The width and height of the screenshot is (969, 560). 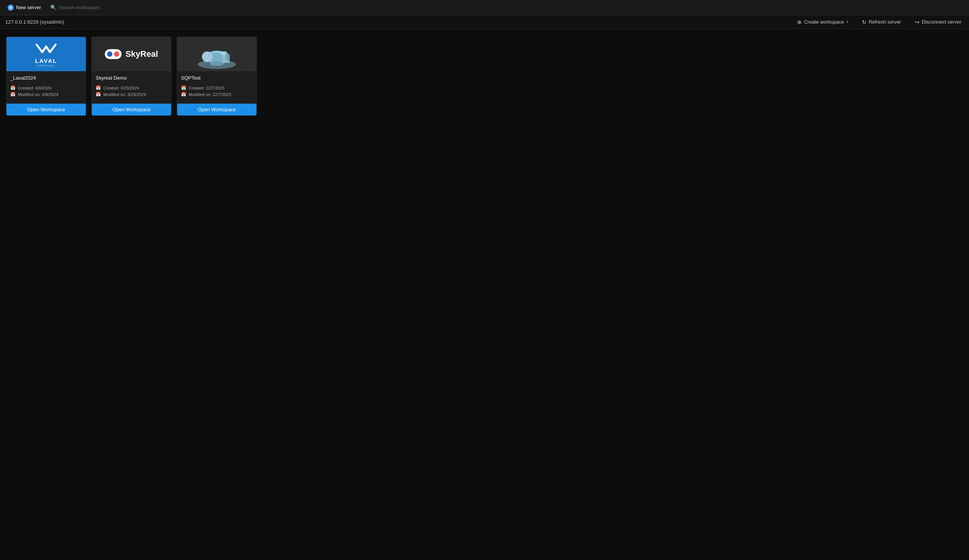 What do you see at coordinates (35, 88) in the screenshot?
I see `created-label: Created: 4/8/2024` at bounding box center [35, 88].